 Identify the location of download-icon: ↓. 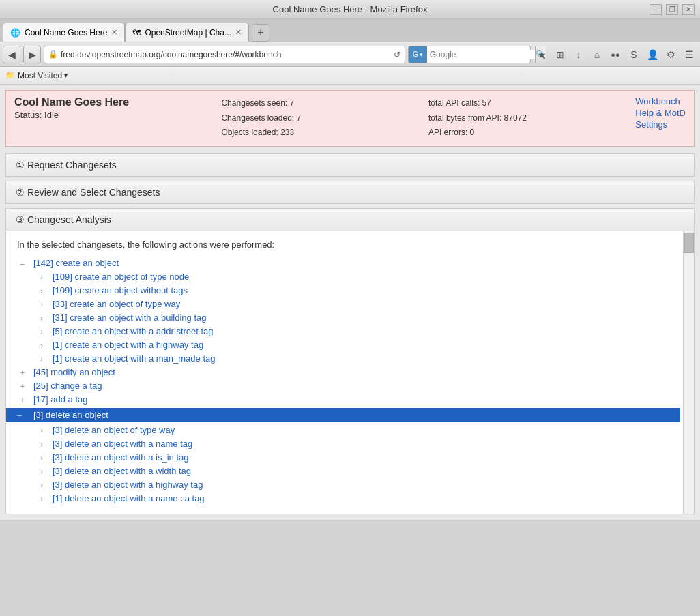
(579, 55).